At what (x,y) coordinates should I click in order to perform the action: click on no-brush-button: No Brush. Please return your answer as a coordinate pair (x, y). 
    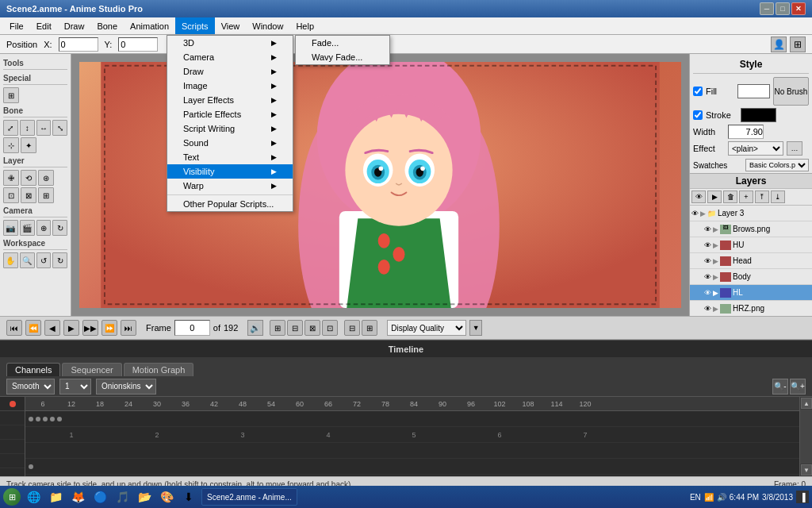
    Looking at the image, I should click on (791, 91).